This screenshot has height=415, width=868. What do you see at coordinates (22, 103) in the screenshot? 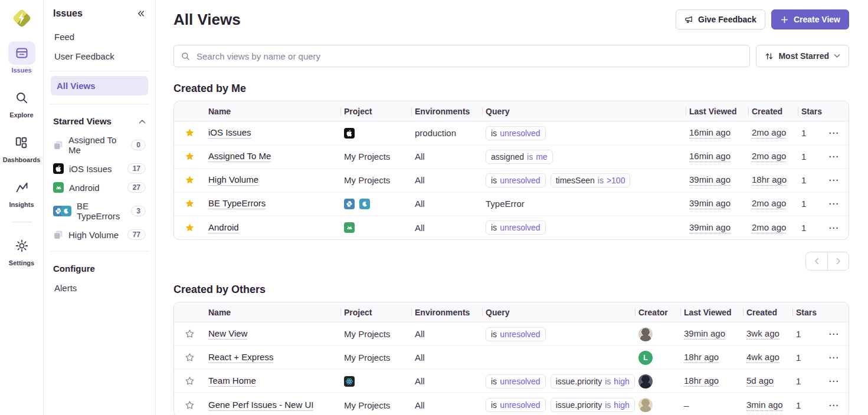
I see `rail-item-explore: Explore` at bounding box center [22, 103].